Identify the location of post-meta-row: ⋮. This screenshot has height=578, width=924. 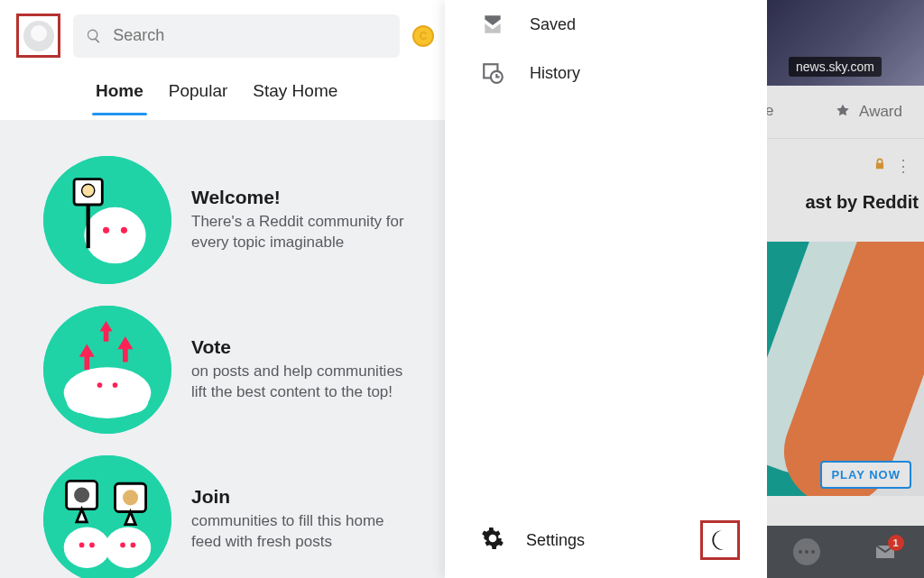
(845, 165).